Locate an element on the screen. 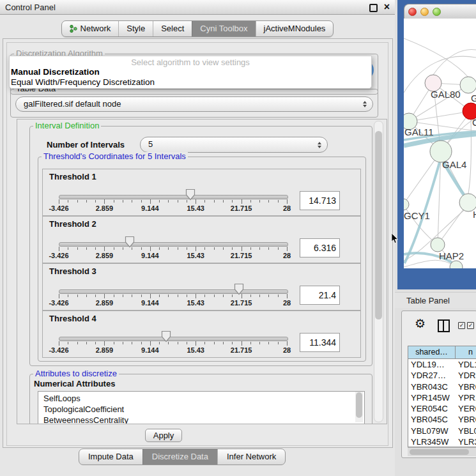 Image resolution: width=476 pixels, height=476 pixels. table-row: YBR045CYBR0 is located at coordinates (442, 419).